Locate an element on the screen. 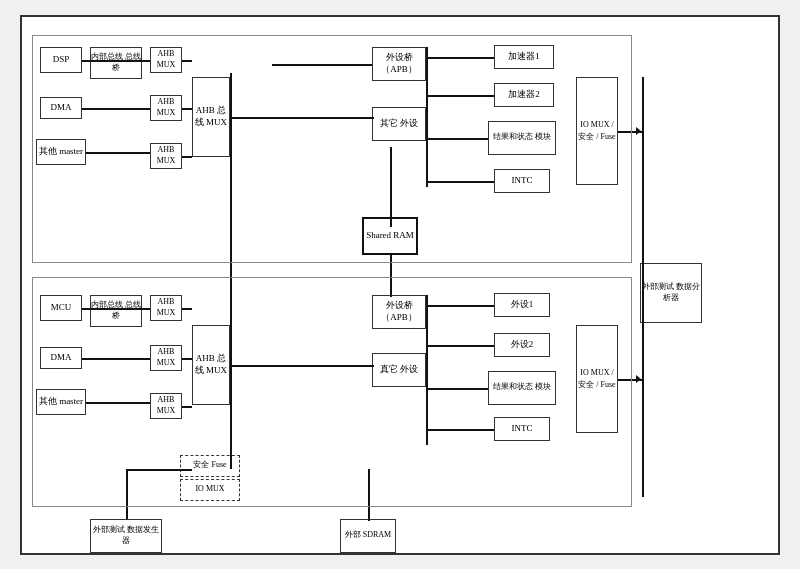  external-test-analyzer-block: 外部测试 数据分析器 is located at coordinates (671, 293).